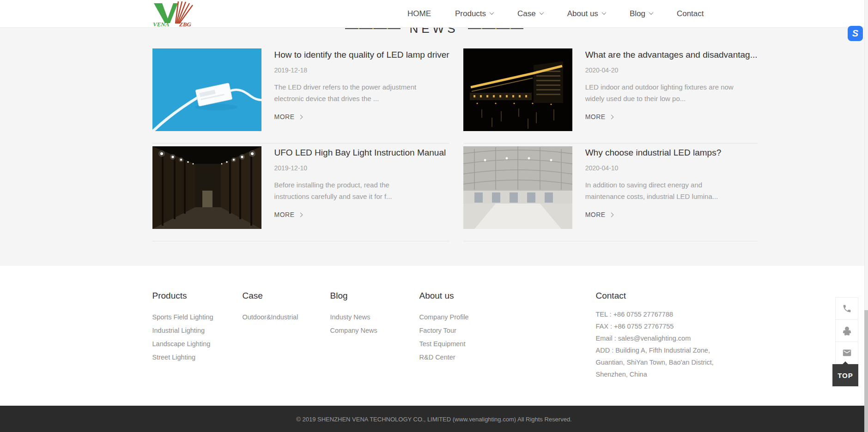  What do you see at coordinates (672, 187) in the screenshot?
I see `article-body: Why choose industrial LED lamps? 2020-04…` at bounding box center [672, 187].